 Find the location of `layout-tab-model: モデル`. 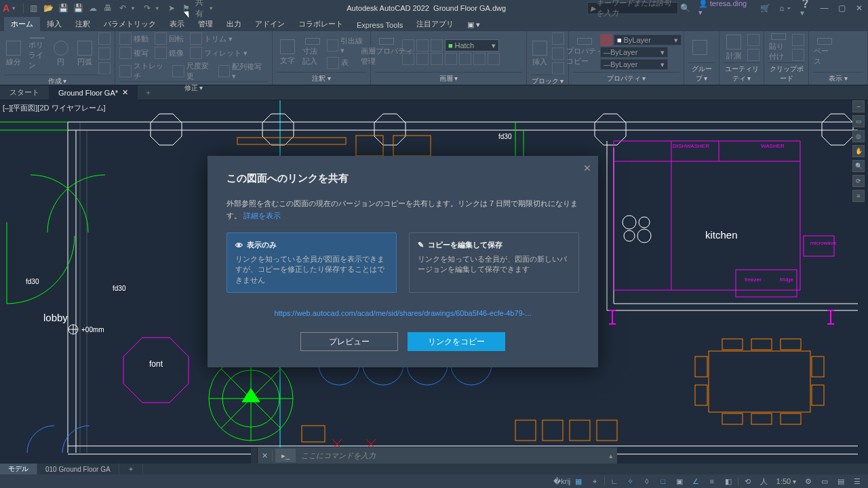

layout-tab-model: モデル is located at coordinates (19, 469).